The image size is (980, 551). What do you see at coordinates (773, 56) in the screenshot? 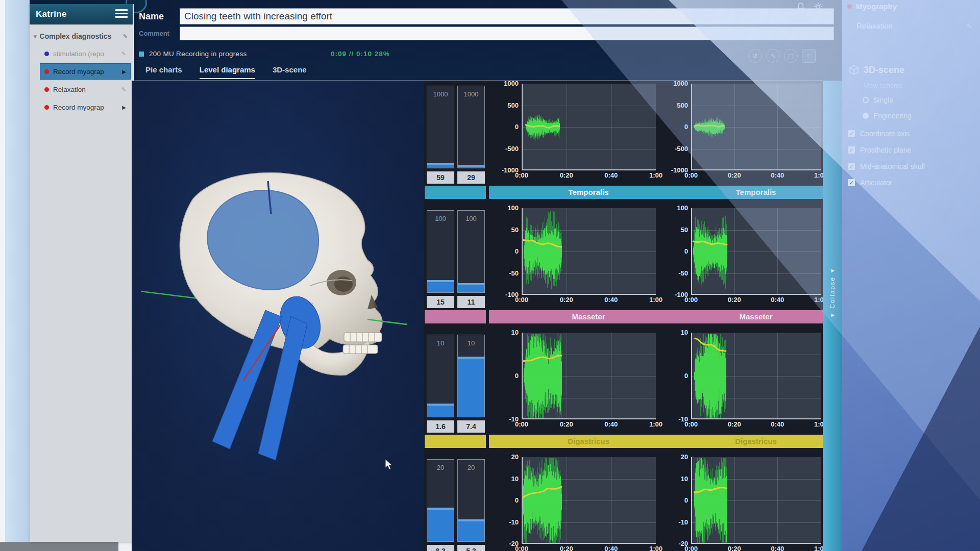
I see `pen-icon: ✎` at bounding box center [773, 56].